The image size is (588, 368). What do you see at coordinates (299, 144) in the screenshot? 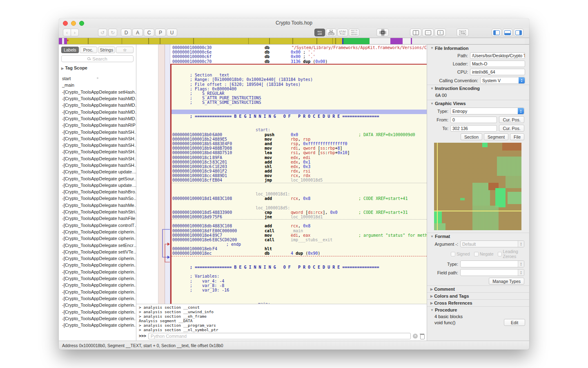
I see `asm-line: 00000001000018b54883E4F0andrsp, 0xffffff…` at bounding box center [299, 144].